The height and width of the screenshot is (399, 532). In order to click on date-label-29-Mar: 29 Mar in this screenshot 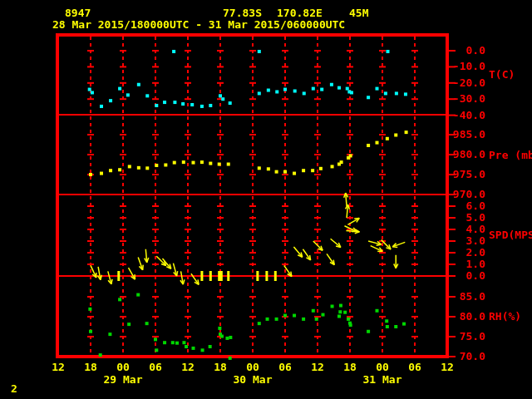, I will do `click(123, 380)`.